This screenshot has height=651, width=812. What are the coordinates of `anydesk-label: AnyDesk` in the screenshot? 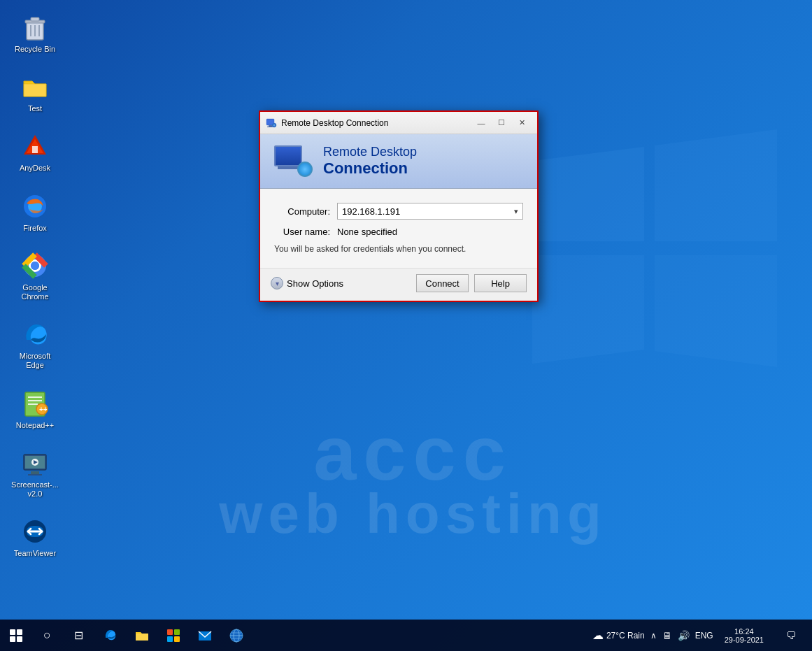 It's located at (35, 168).